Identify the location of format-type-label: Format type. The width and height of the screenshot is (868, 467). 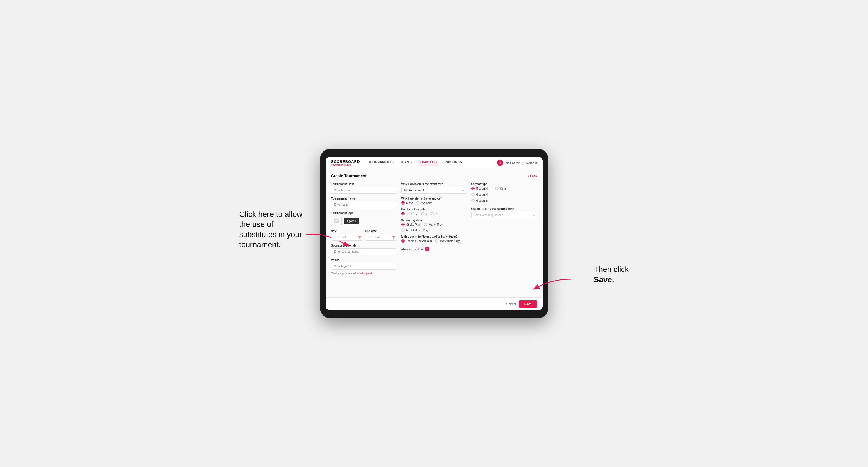
(504, 184).